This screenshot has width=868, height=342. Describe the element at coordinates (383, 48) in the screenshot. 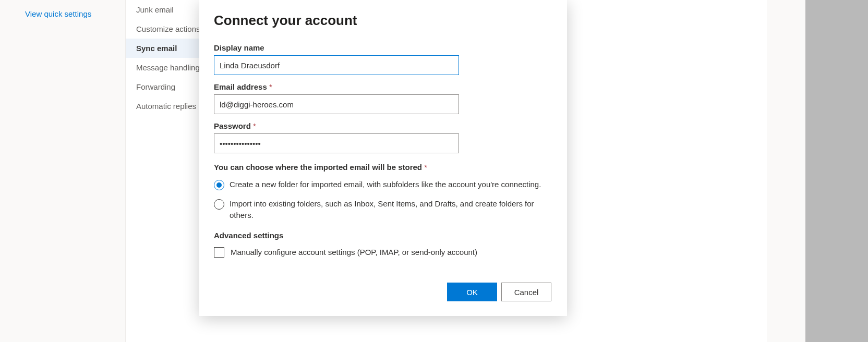

I see `display-name-label: Display name` at that location.